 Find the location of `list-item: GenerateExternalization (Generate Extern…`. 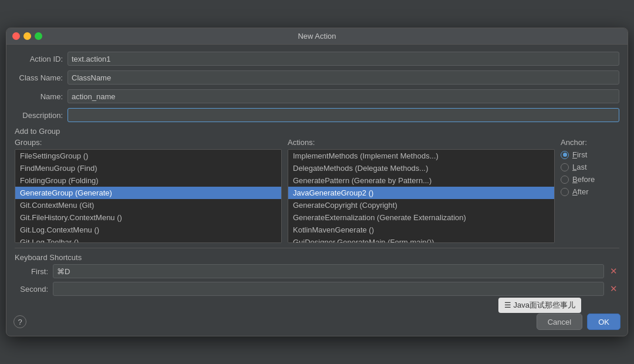

list-item: GenerateExternalization (Generate Extern… is located at coordinates (421, 217).